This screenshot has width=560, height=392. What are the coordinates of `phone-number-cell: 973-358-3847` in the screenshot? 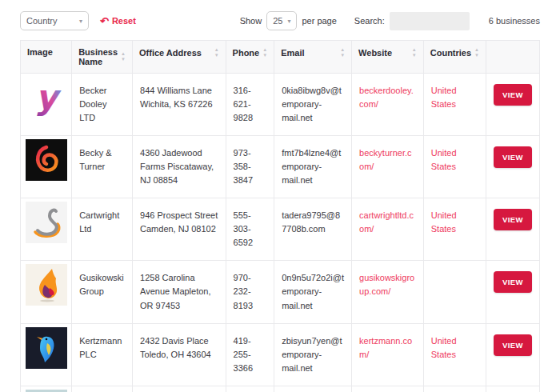 It's located at (250, 167).